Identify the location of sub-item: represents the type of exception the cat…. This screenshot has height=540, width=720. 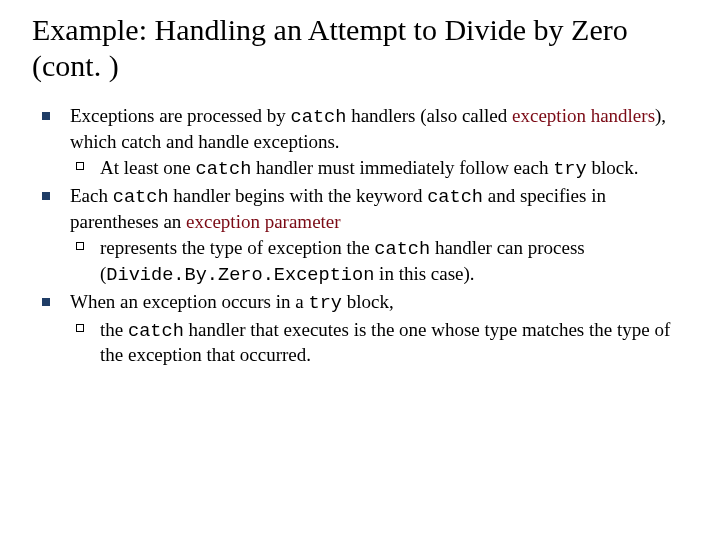
(379, 262).